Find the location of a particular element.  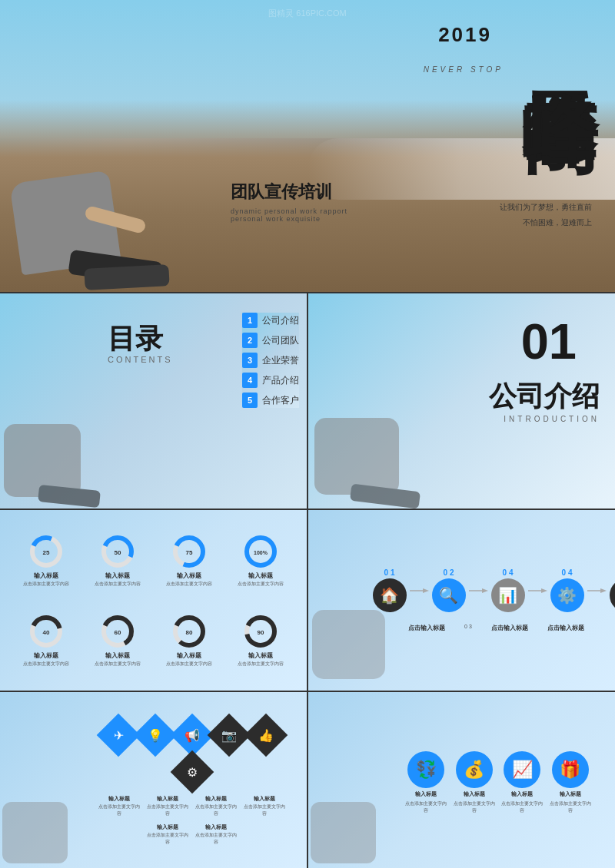

money-label-3: 输入标题 is located at coordinates (522, 794).